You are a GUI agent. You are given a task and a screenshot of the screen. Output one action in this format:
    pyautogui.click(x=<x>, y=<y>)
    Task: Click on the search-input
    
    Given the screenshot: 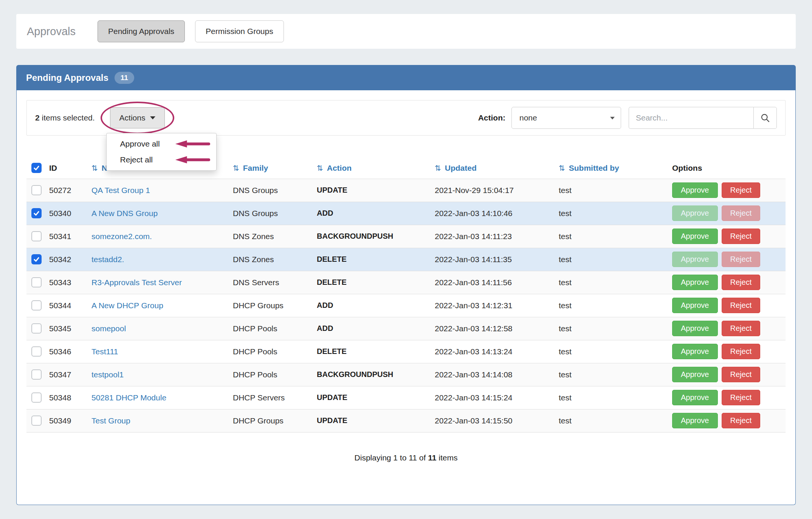 What is the action you would take?
    pyautogui.click(x=691, y=118)
    